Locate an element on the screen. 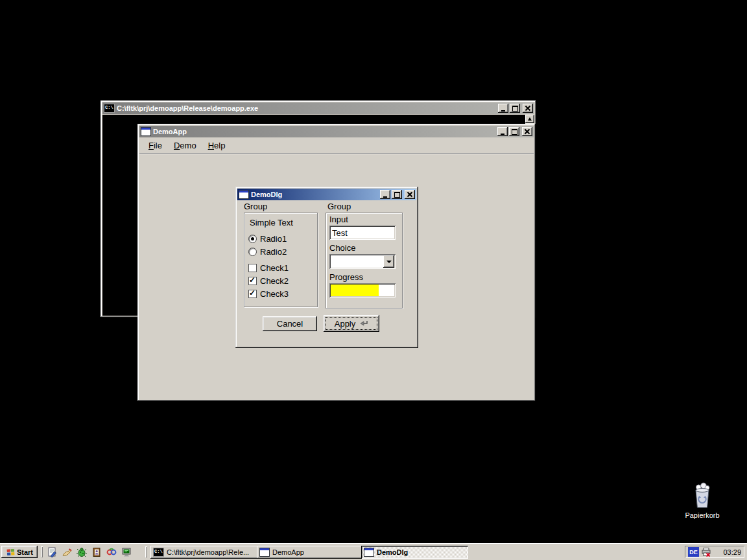 The height and width of the screenshot is (560, 747). input-label: Input is located at coordinates (338, 219).